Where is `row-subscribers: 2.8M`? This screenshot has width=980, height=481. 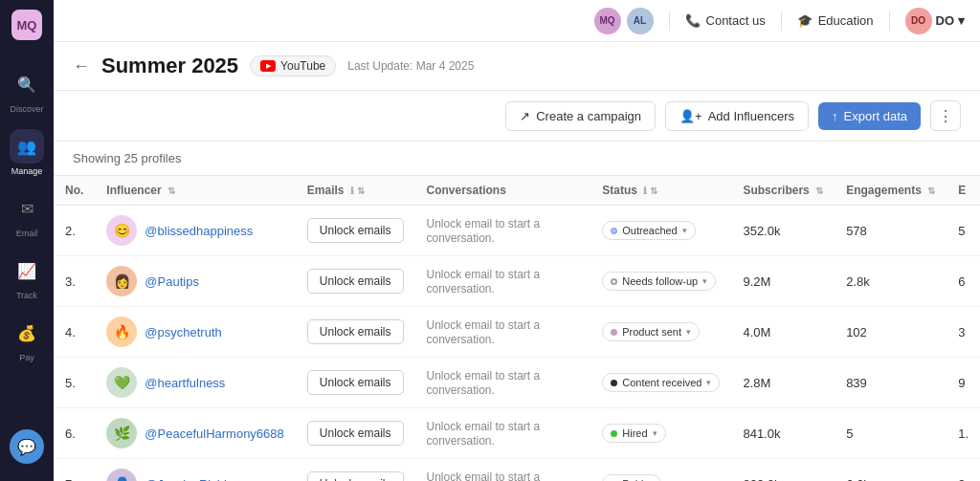 row-subscribers: 2.8M is located at coordinates (783, 383).